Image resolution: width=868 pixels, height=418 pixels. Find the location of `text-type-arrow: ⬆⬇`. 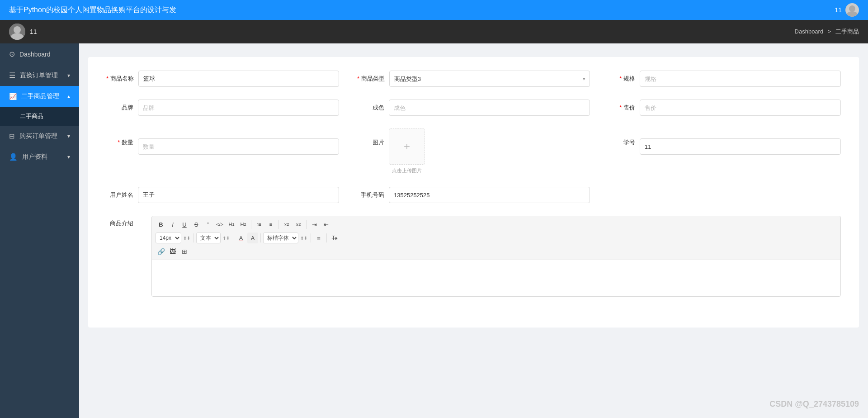

text-type-arrow: ⬆⬇ is located at coordinates (226, 238).